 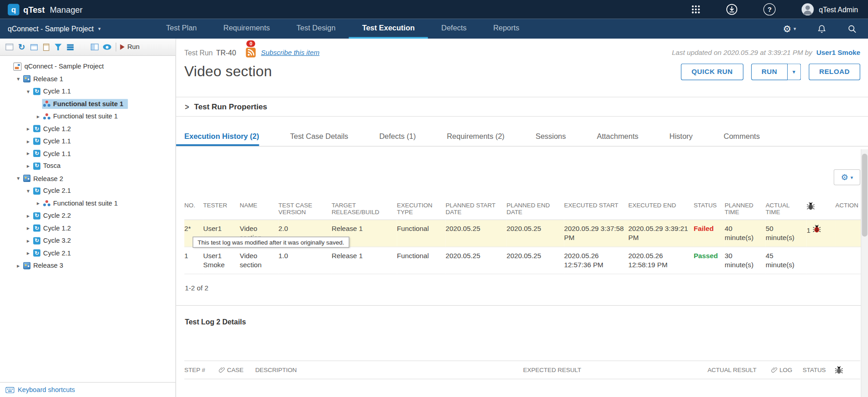 What do you see at coordinates (88, 79) in the screenshot?
I see `tree-item-release-1: ▾Release 1` at bounding box center [88, 79].